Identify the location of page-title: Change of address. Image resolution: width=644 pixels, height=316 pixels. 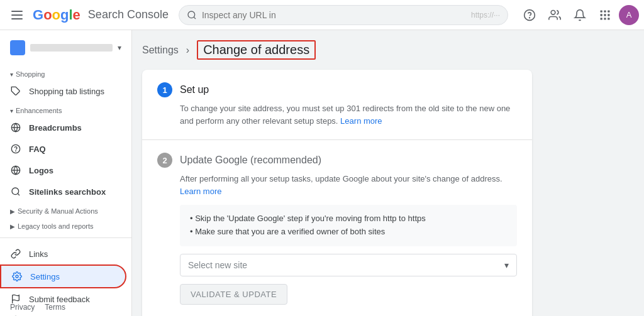
(257, 50).